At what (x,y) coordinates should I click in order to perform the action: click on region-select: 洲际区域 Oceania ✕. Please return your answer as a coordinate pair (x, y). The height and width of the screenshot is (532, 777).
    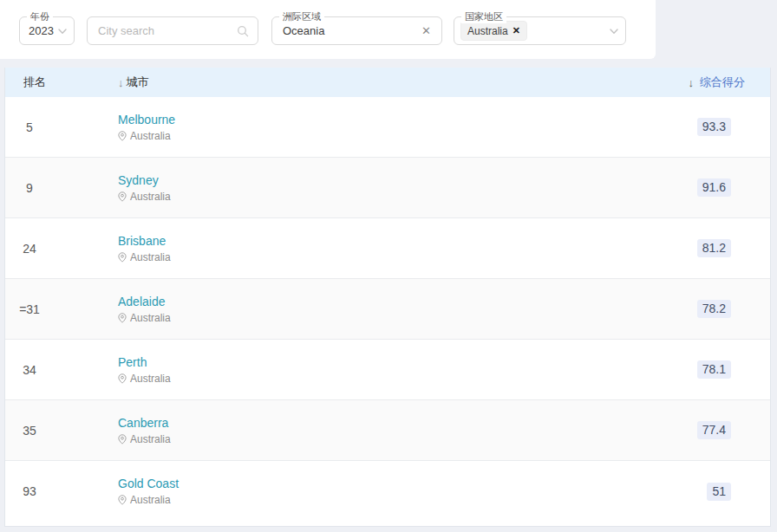
    Looking at the image, I should click on (357, 31).